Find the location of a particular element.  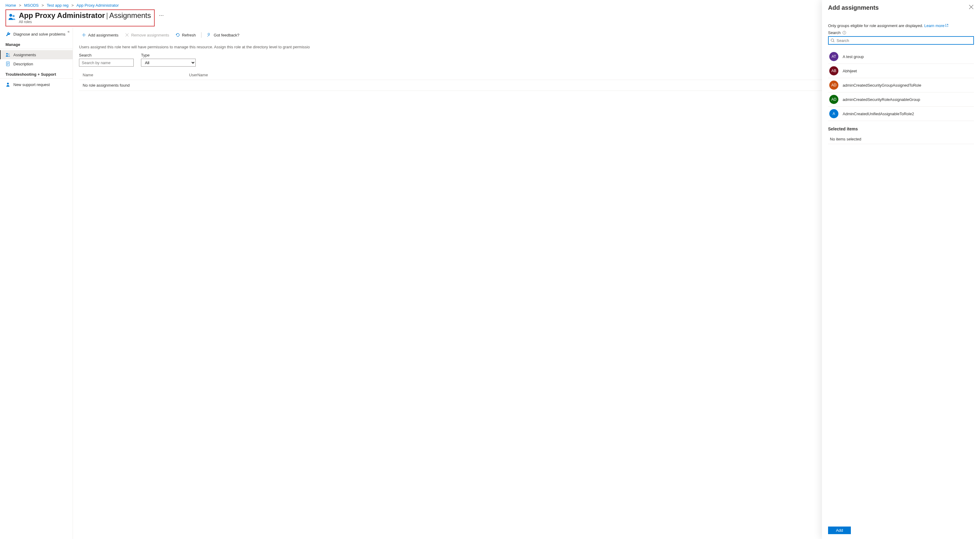

refresh-icon is located at coordinates (178, 35).